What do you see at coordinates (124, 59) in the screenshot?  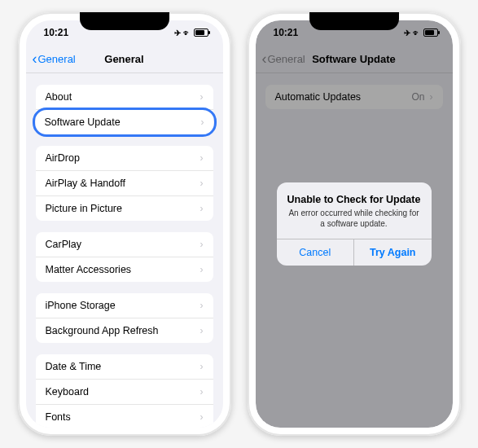 I see `nav-title: General` at bounding box center [124, 59].